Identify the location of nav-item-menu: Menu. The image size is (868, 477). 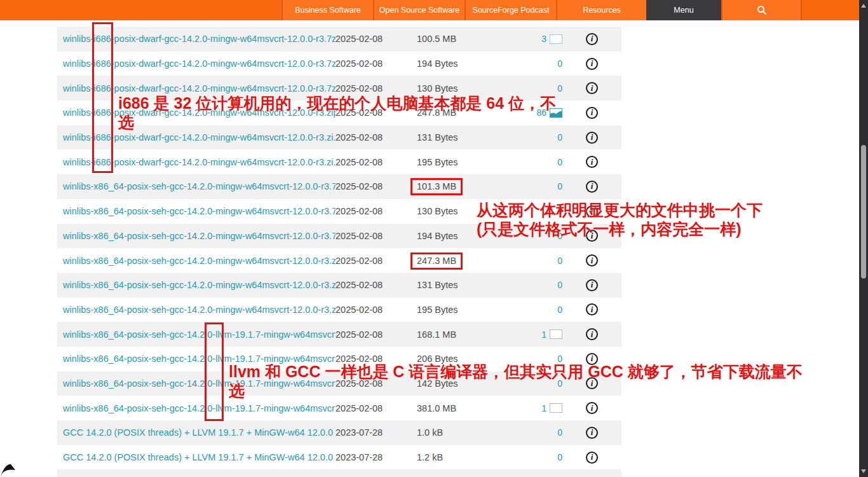
(684, 10).